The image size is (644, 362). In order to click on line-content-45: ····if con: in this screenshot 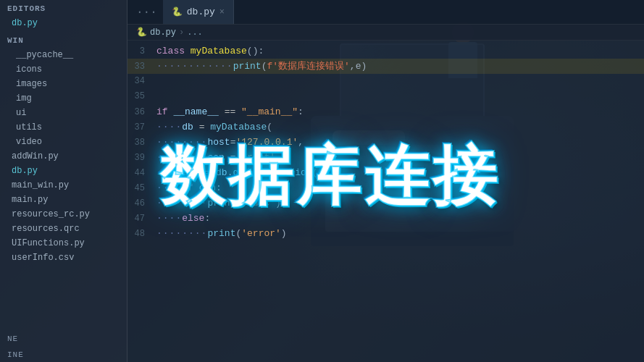, I will do `click(400, 188)`.